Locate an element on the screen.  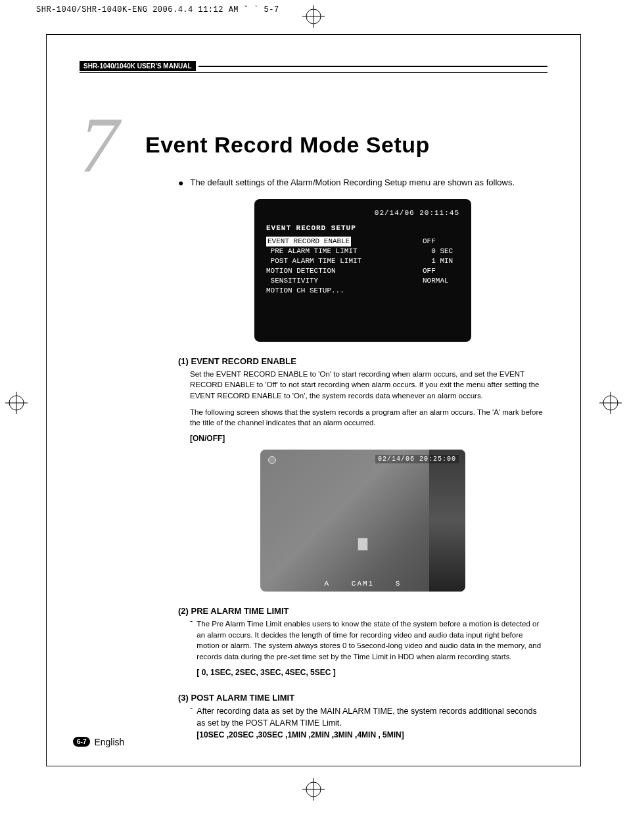
chapter-title: Event Record Mode Setup is located at coordinates (346, 145).